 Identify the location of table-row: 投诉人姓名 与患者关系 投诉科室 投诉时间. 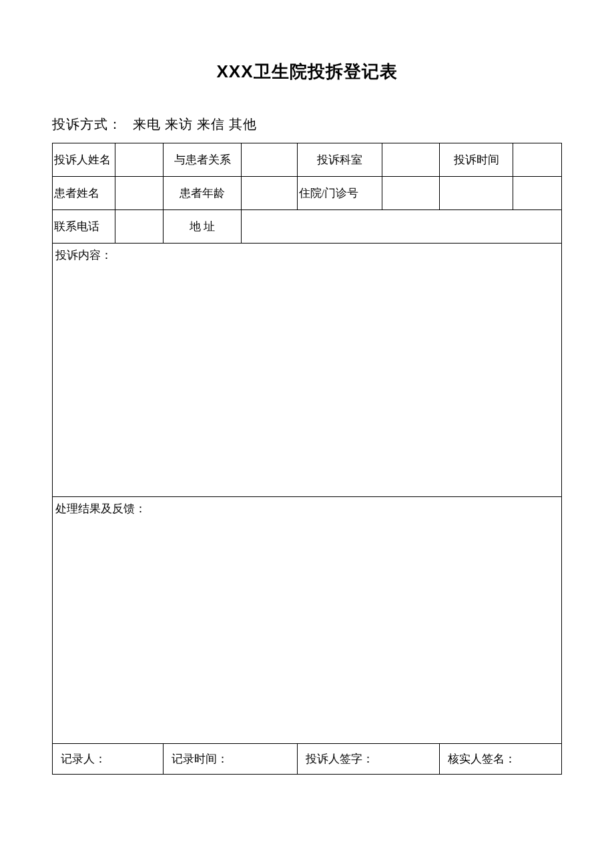
(307, 160).